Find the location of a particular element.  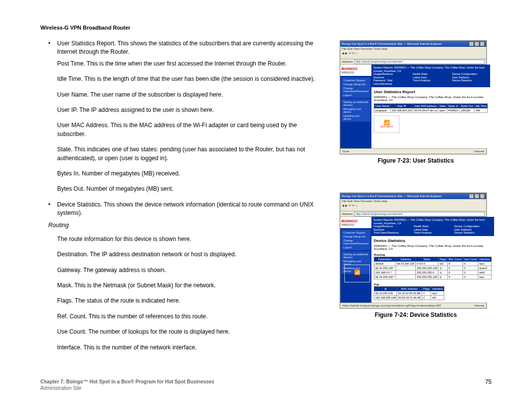

window-titlebar: Boingo Hot Spot in a Box® Administration… is located at coordinates (413, 196).